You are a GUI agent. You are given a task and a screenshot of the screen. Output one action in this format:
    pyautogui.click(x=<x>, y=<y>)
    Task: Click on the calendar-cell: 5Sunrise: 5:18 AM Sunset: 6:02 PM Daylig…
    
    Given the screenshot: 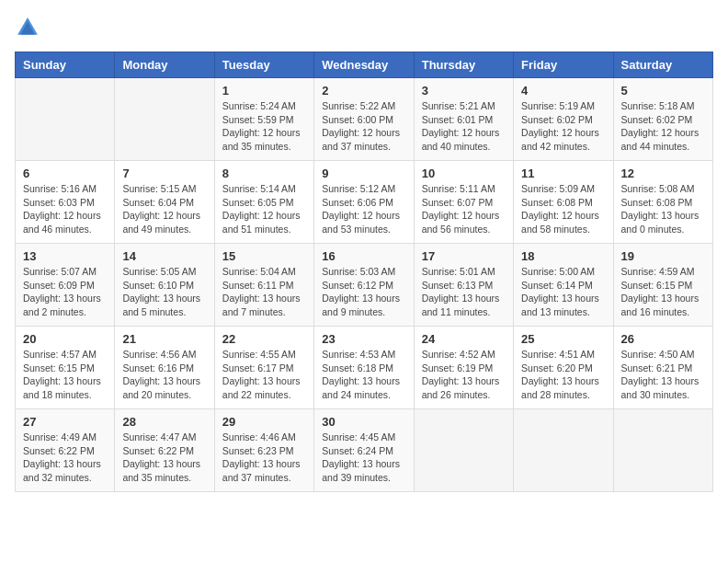 What is the action you would take?
    pyautogui.click(x=663, y=120)
    